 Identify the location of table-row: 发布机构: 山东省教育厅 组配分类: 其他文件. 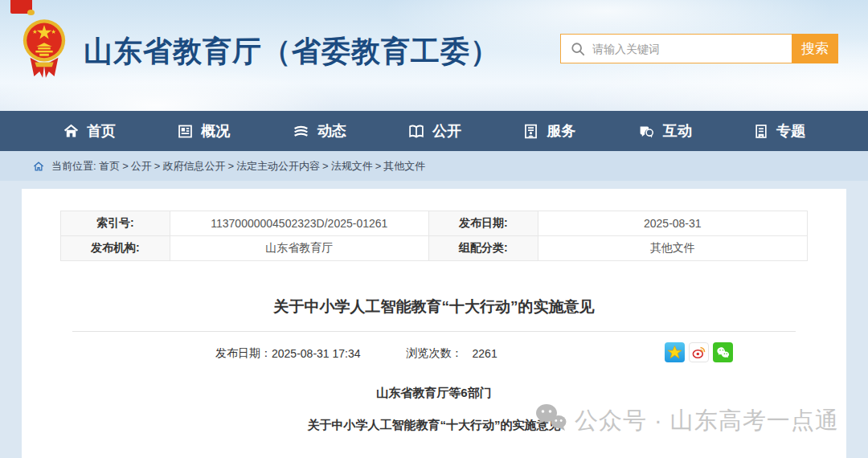
(434, 249).